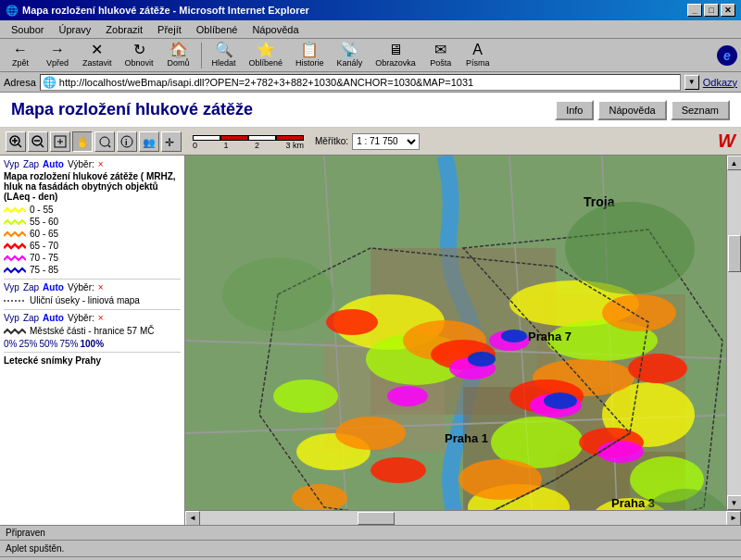 Image resolution: width=741 pixels, height=560 pixels. What do you see at coordinates (74, 30) in the screenshot?
I see `menu-upravy: Úpravy` at bounding box center [74, 30].